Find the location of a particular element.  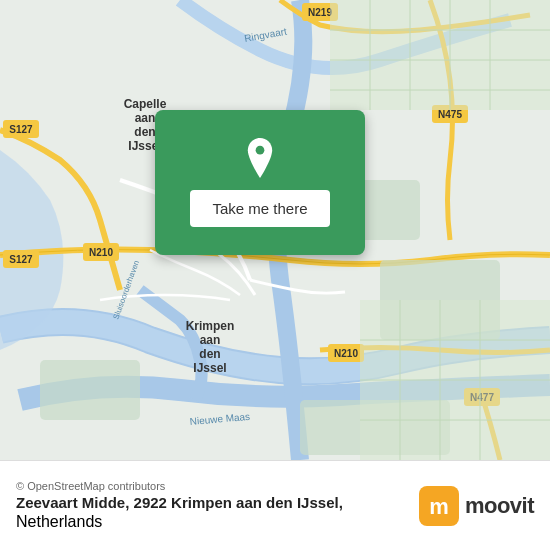

location-name: Zeevaart Midde, 2922 Krimpen aan den IJs… is located at coordinates (180, 502).